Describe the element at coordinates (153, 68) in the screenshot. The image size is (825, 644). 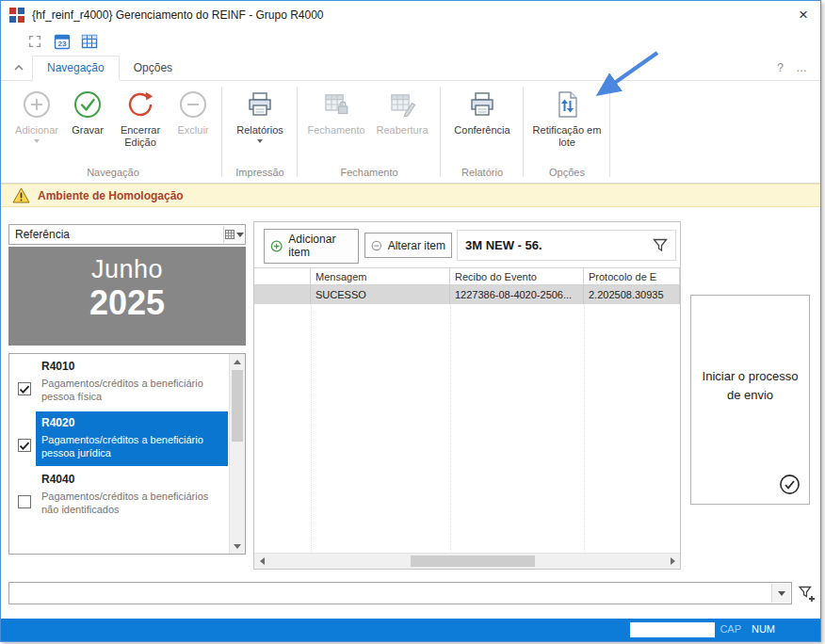
I see `tab-opcoes: Opções` at that location.